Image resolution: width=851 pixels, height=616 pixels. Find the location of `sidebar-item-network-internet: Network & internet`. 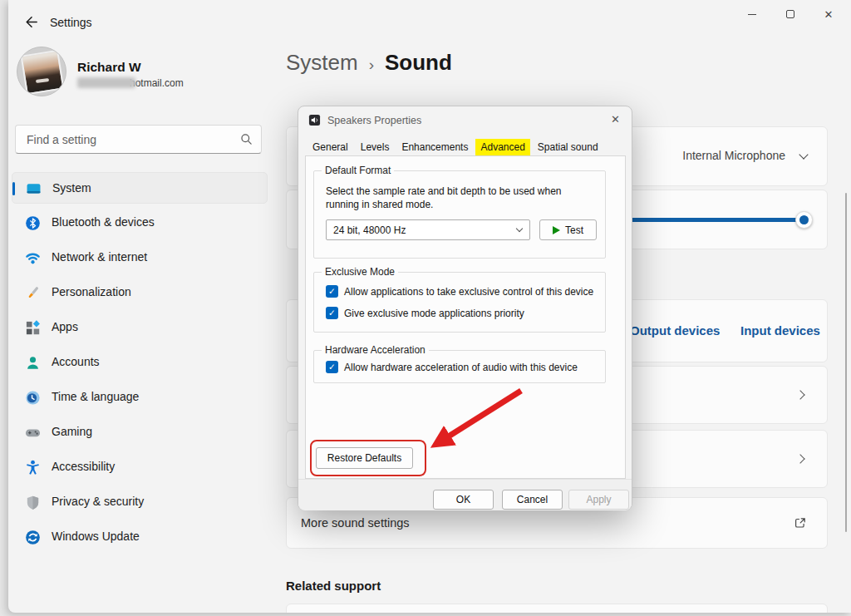

sidebar-item-network-internet: Network & internet is located at coordinates (140, 258).